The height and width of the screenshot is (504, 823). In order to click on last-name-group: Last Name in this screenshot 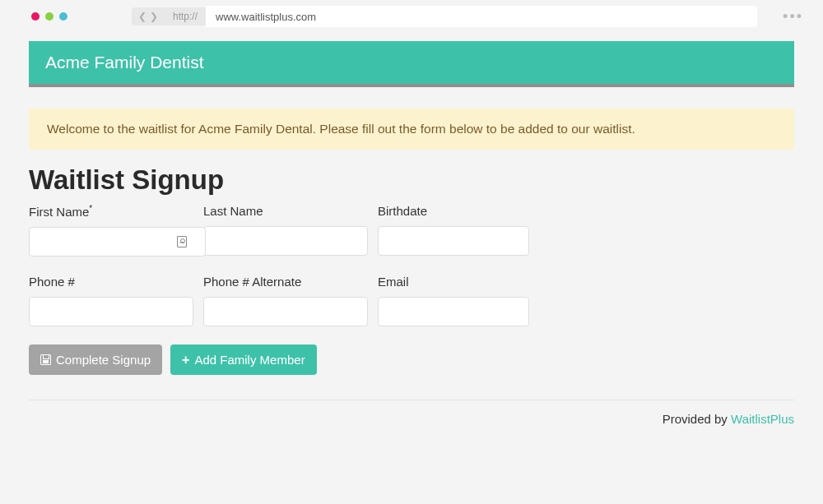, I will do `click(286, 230)`.